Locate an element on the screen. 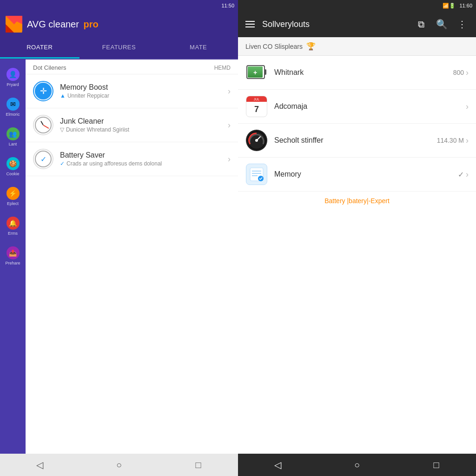 This screenshot has width=476, height=476. memory-check-icon: ✓ is located at coordinates (461, 175).